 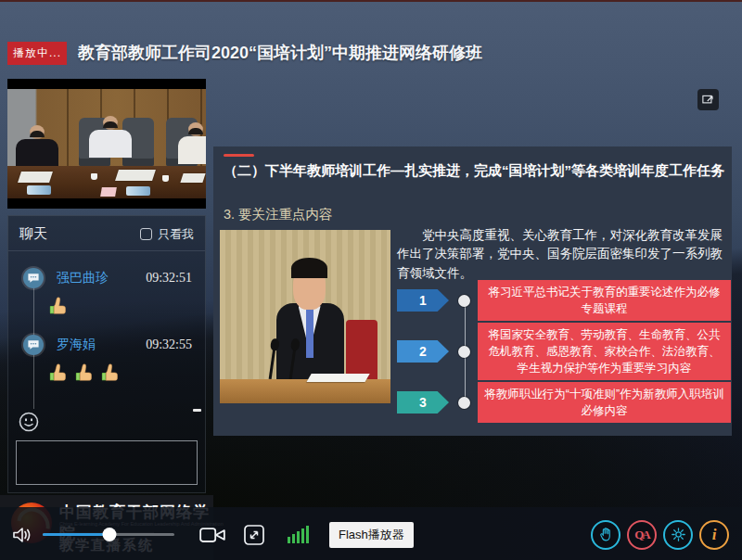 I want to click on flash-player-button: Flash播放器, so click(x=371, y=535).